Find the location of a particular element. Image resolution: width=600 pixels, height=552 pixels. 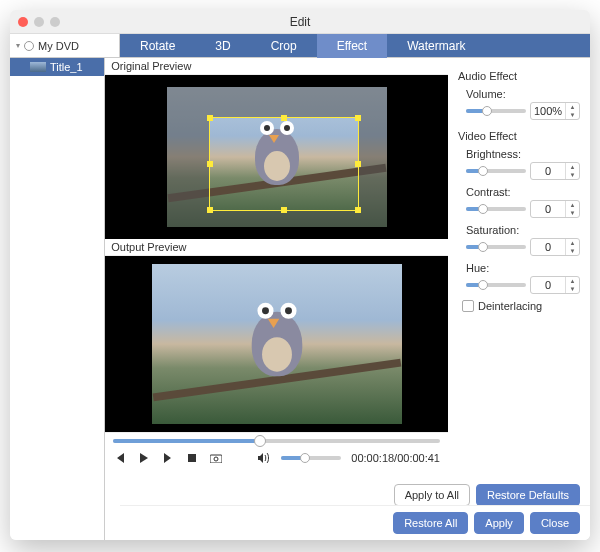

crop-overlay is located at coordinates (277, 157).